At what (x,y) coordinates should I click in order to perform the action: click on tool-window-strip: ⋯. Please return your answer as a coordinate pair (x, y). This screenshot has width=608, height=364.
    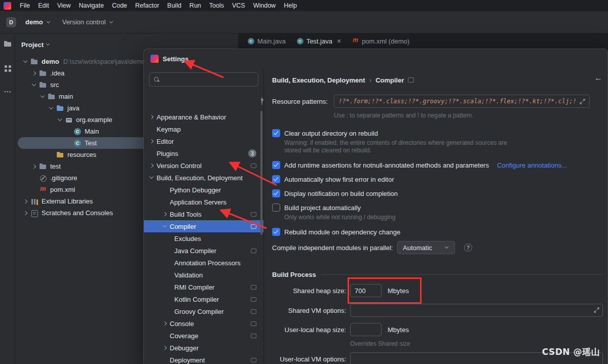
    Looking at the image, I should click on (8, 198).